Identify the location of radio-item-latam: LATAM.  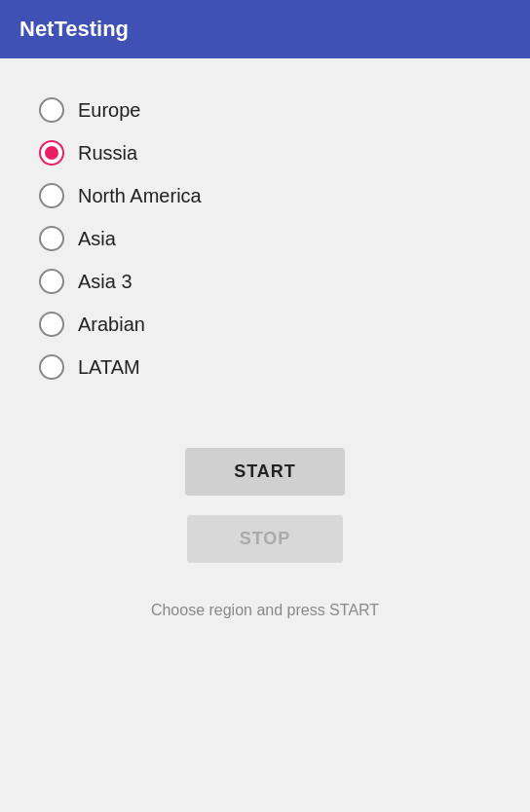
(265, 367).